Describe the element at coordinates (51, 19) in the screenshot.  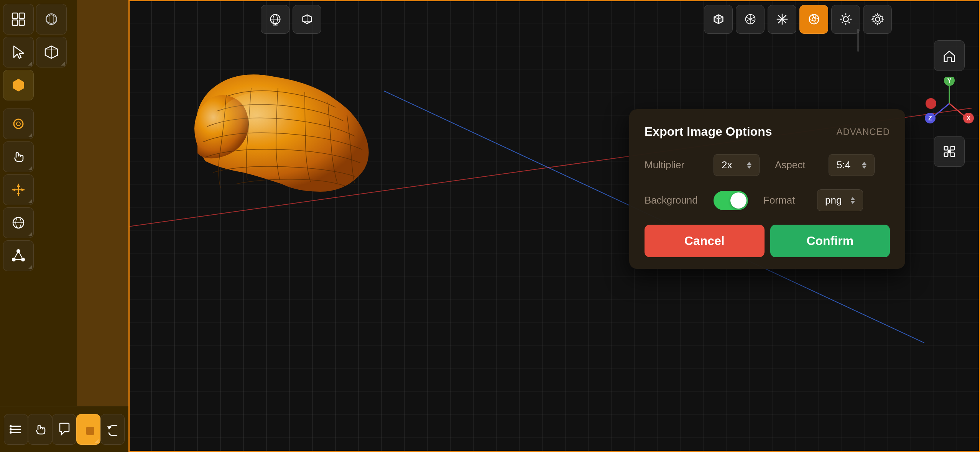
I see `sphere-ico-button` at that location.